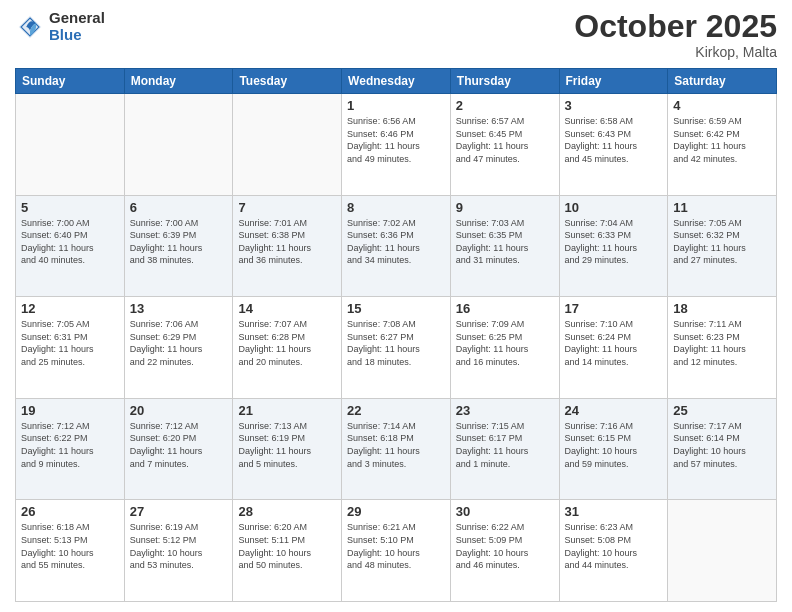  Describe the element at coordinates (614, 410) in the screenshot. I see `day-number: 24` at that location.